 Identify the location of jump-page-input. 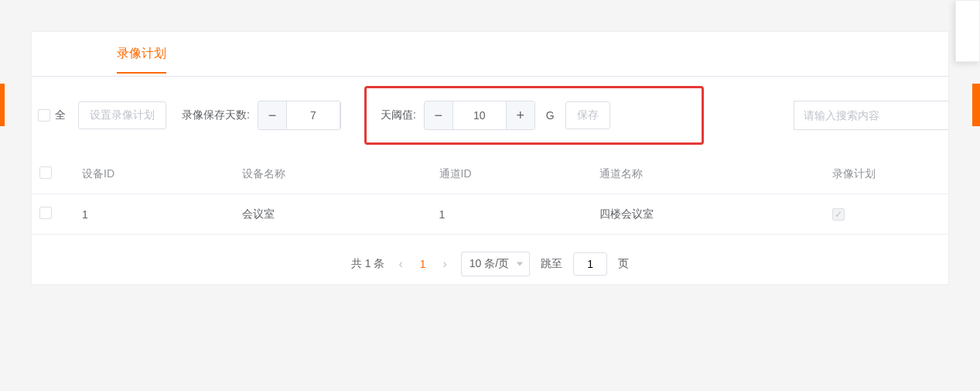
(590, 264).